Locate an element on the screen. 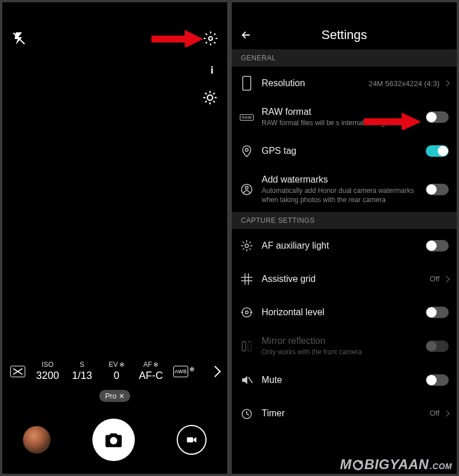 This screenshot has width=459, height=476. back-button is located at coordinates (246, 35).